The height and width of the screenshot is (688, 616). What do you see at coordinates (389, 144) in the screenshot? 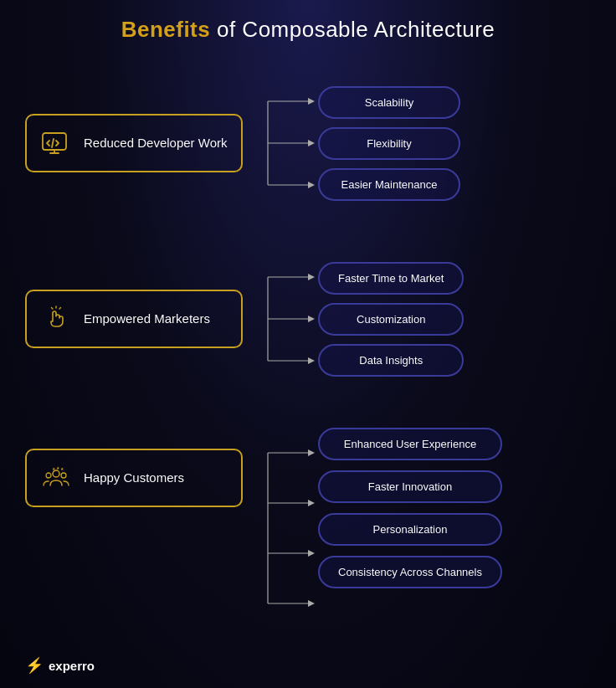
I see `pill-flexibility: Flexibility` at bounding box center [389, 144].